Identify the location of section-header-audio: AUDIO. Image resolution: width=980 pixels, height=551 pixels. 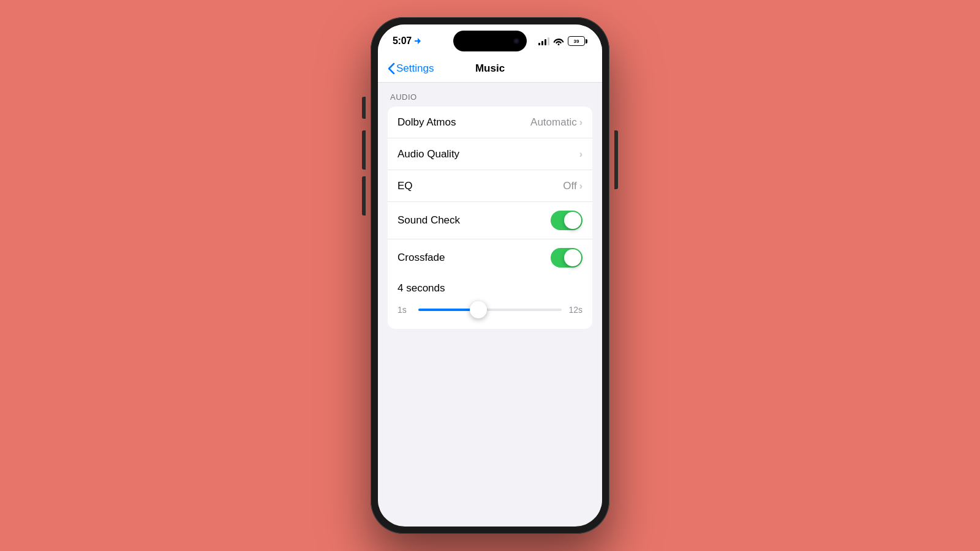
(490, 94).